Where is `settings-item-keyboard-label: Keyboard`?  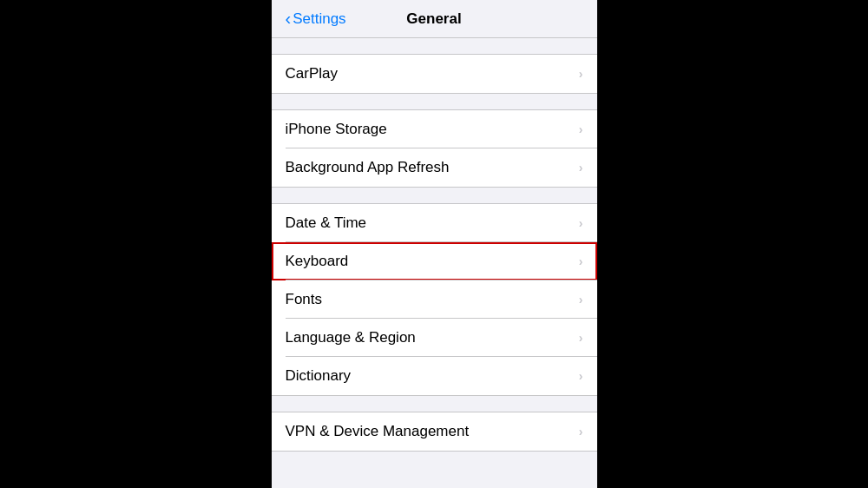 settings-item-keyboard-label: Keyboard is located at coordinates (318, 261).